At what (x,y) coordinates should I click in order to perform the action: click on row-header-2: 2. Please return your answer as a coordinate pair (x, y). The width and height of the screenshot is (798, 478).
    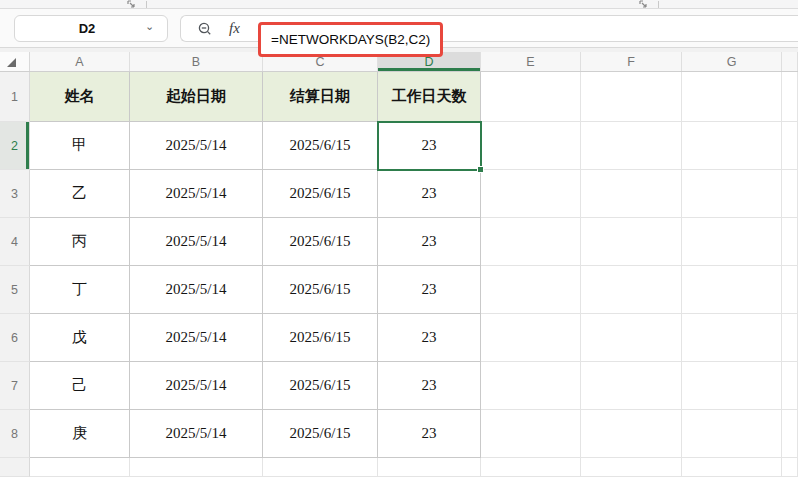
    Looking at the image, I should click on (15, 146).